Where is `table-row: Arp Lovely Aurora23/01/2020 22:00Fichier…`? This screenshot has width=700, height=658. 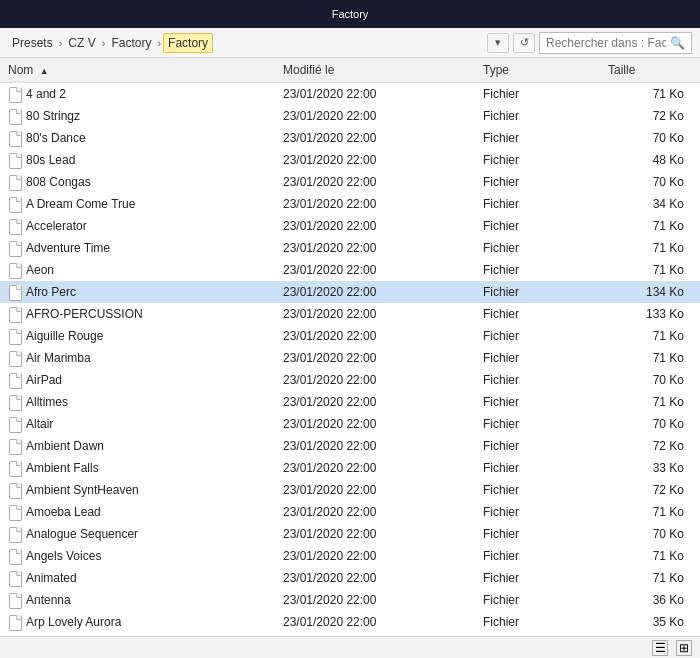
table-row: Arp Lovely Aurora23/01/2020 22:00Fichier… is located at coordinates (350, 622).